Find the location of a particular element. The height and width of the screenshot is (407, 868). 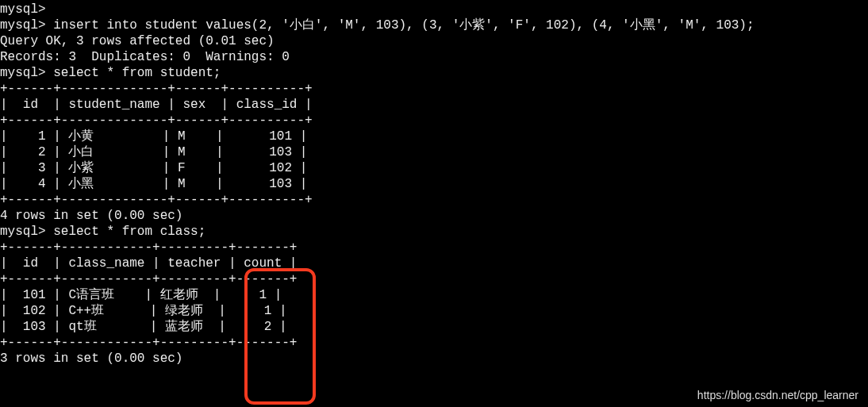

select-student-command: mysql> select * from student; is located at coordinates (434, 73).